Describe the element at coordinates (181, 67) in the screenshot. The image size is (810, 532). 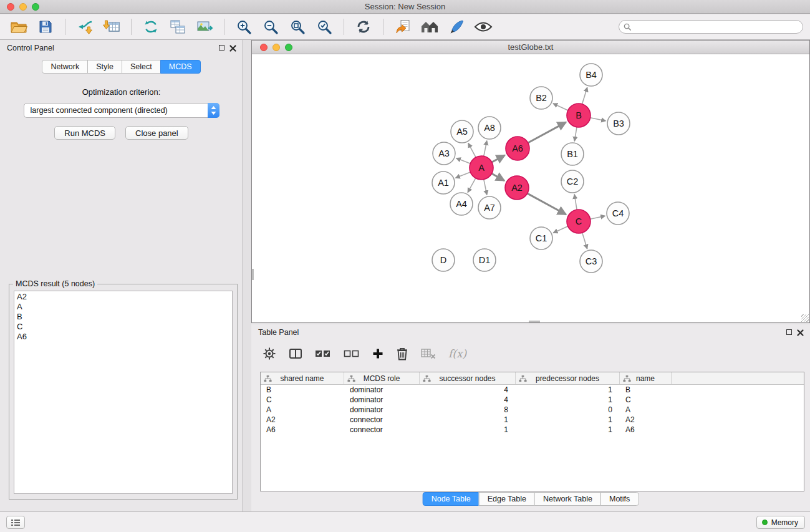
I see `tab-mcds: MCDS` at that location.